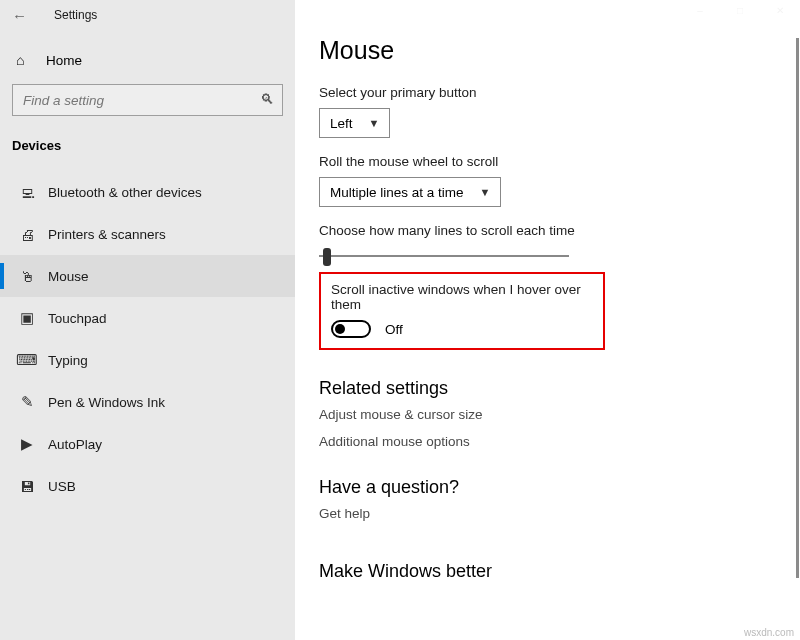 This screenshot has height=640, width=800. I want to click on sidebar-item-label: AutoPlay, so click(75, 444).